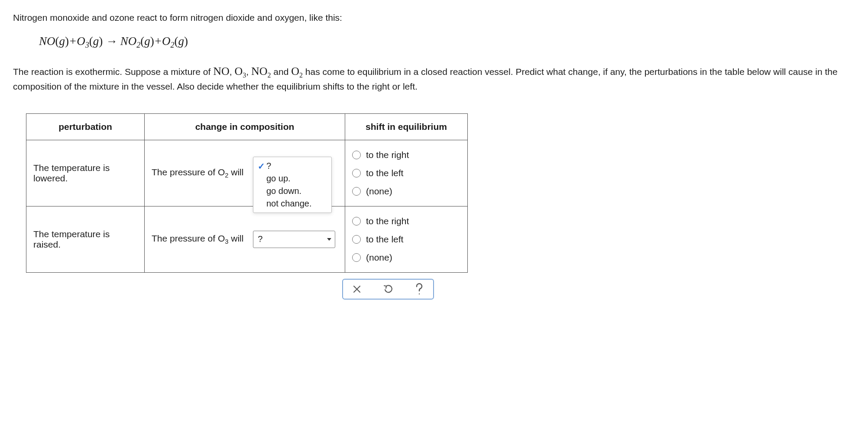  I want to click on action-bar, so click(388, 289).